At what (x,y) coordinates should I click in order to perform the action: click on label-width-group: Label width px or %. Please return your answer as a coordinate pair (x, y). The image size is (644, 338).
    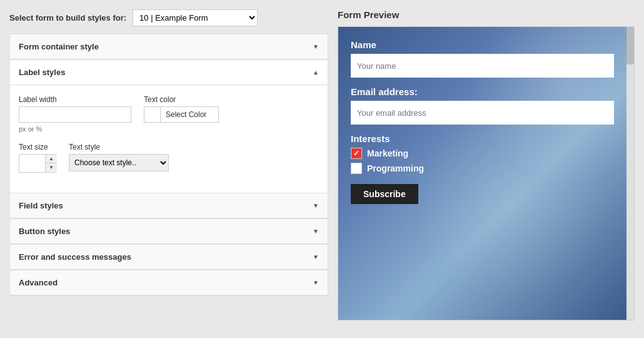
    Looking at the image, I should click on (75, 114).